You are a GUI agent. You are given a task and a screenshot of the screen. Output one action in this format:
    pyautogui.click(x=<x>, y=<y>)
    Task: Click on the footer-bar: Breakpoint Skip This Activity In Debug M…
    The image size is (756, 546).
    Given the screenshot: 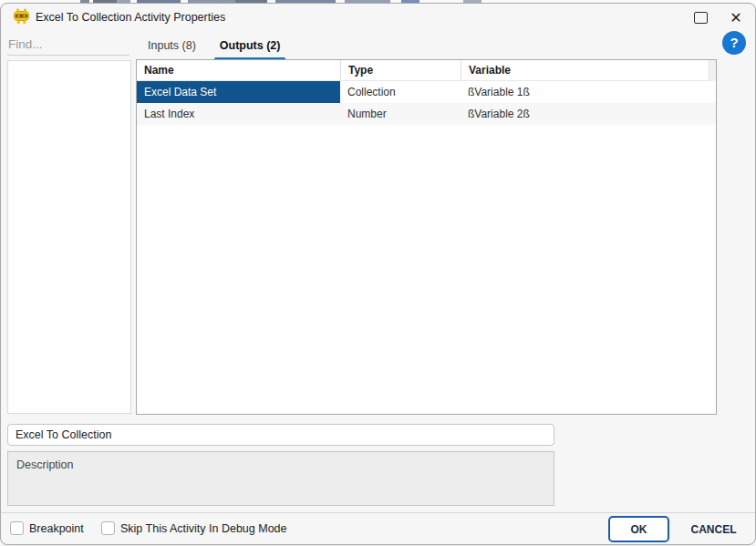 What is the action you would take?
    pyautogui.click(x=378, y=529)
    